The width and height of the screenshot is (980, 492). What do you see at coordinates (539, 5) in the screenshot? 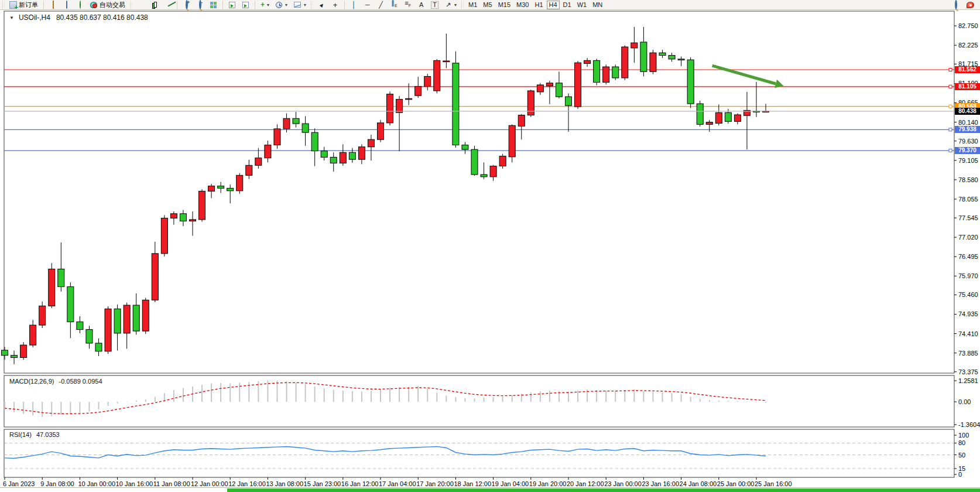
I see `timeframe-button-h1: H1` at bounding box center [539, 5].